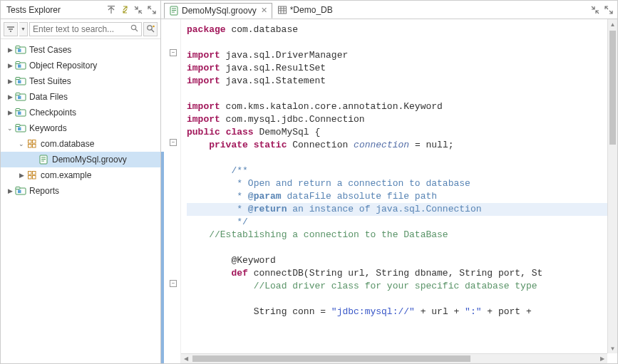 Image resolution: width=618 pixels, height=364 pixels. I want to click on tree-item-data-files: ▶ Data Files, so click(81, 97).